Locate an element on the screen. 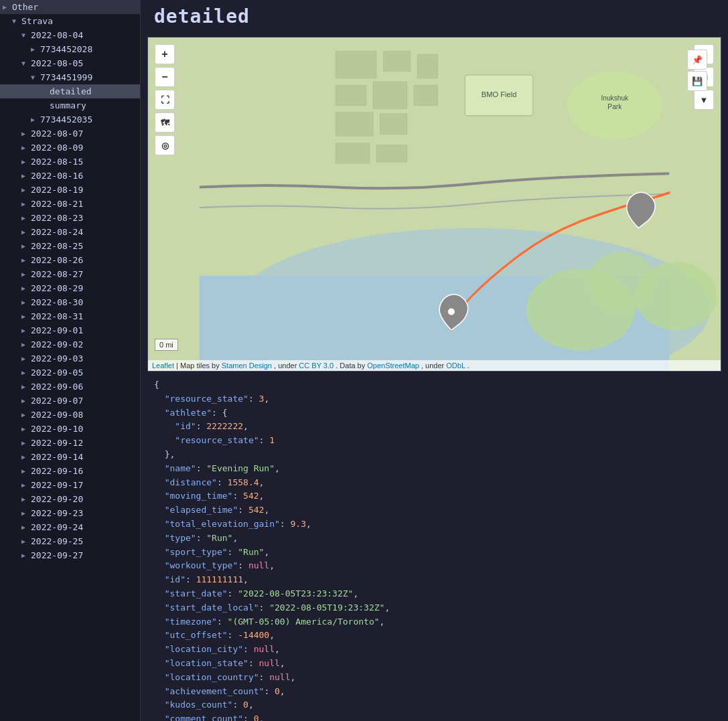 This screenshot has height=721, width=728. sidebar-item-label: 2022-08-23 is located at coordinates (83, 218).